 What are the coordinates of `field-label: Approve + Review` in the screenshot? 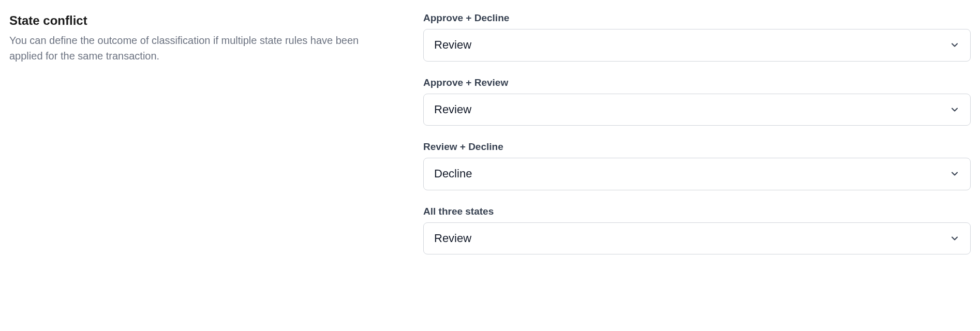 It's located at (697, 83).